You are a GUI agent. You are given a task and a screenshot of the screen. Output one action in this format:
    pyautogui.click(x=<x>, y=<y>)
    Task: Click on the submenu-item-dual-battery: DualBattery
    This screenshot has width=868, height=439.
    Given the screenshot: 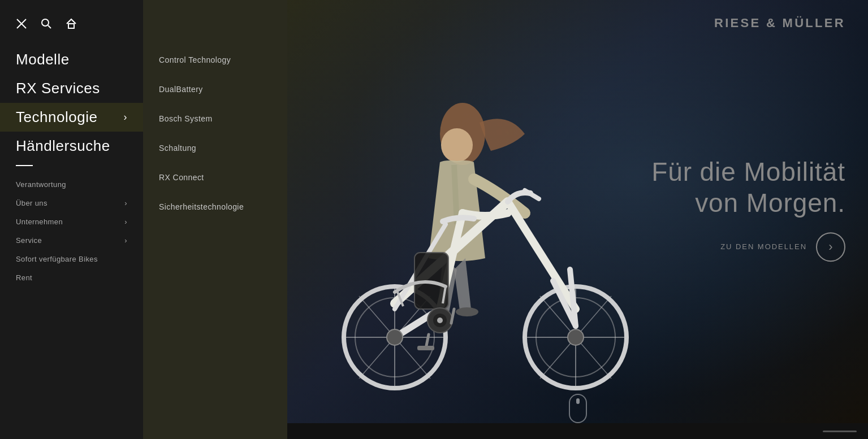 What is the action you would take?
    pyautogui.click(x=215, y=89)
    